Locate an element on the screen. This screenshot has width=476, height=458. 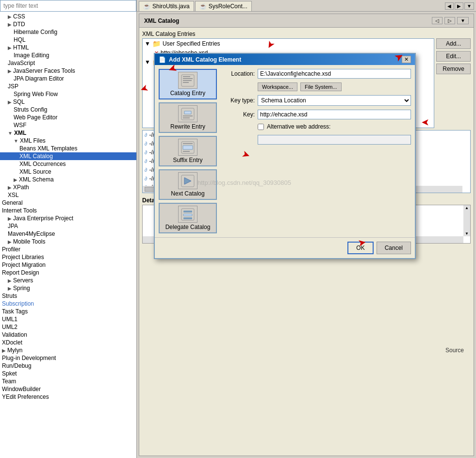
scroll-up-icon: ▲ is located at coordinates (467, 208).